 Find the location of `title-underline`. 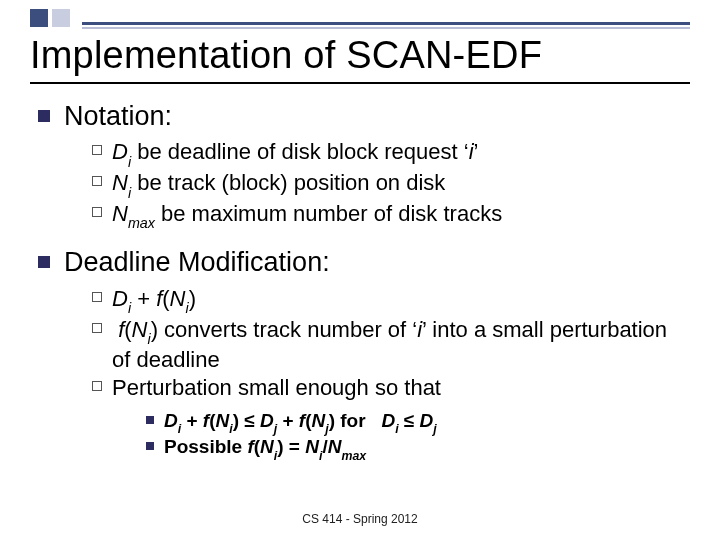

title-underline is located at coordinates (360, 83).